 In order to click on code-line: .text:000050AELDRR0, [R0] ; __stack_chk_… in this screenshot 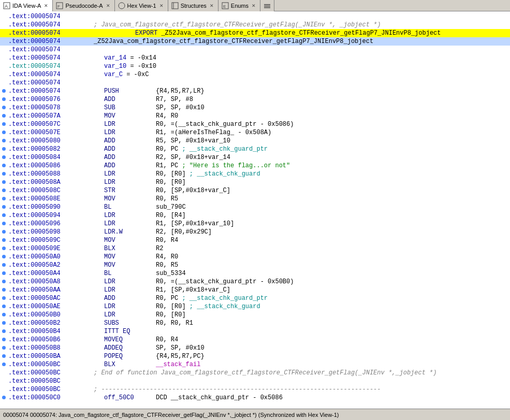, I will do `click(255, 307)`.